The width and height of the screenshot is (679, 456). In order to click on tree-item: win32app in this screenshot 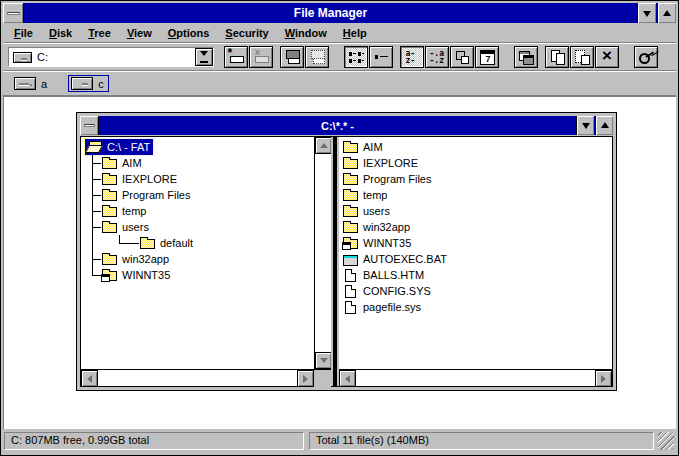, I will do `click(200, 259)`.